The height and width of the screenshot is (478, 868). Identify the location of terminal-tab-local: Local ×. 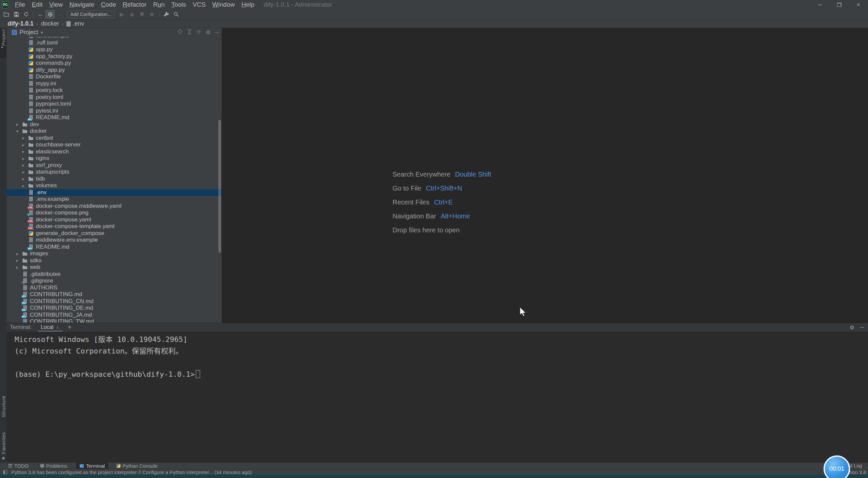
(50, 327).